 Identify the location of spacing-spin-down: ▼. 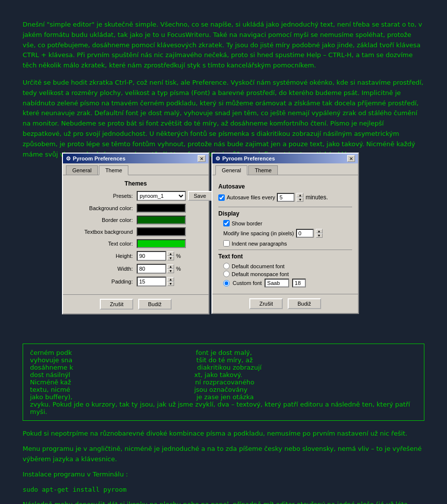
(319, 235).